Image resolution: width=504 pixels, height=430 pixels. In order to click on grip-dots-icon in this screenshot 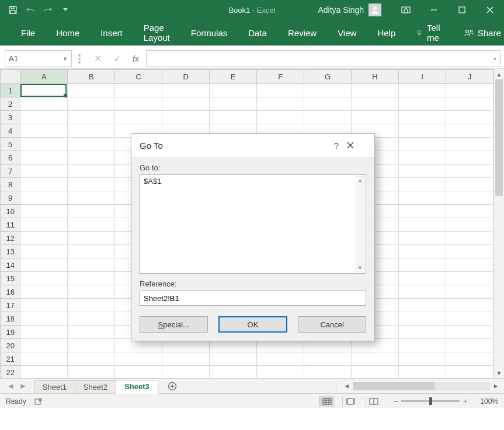, I will do `click(79, 58)`.